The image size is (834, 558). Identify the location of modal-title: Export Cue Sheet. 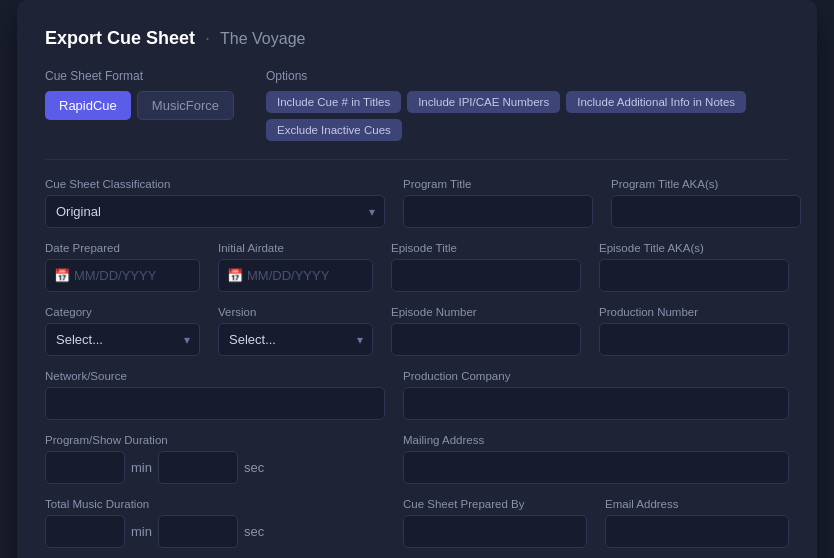
(120, 38).